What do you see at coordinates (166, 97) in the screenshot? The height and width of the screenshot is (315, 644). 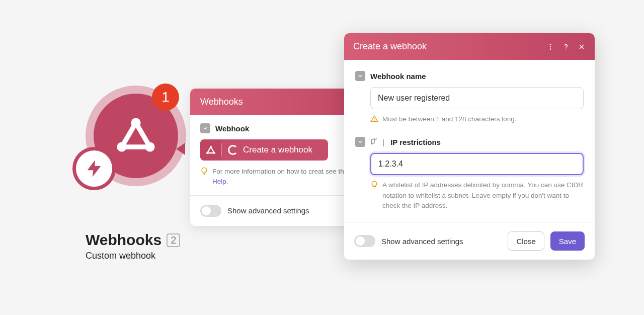 I see `node-error-badge: 1` at bounding box center [166, 97].